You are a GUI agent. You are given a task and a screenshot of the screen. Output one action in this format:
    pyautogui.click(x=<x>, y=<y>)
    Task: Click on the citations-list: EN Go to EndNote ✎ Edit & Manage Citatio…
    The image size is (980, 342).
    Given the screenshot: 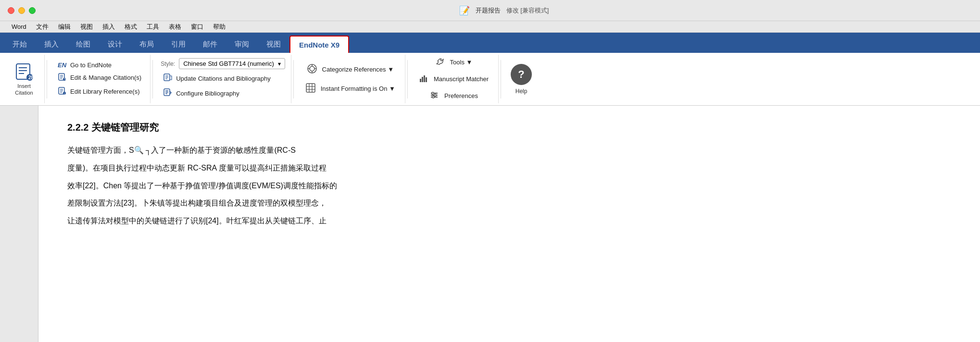 What is the action you would take?
    pyautogui.click(x=100, y=79)
    